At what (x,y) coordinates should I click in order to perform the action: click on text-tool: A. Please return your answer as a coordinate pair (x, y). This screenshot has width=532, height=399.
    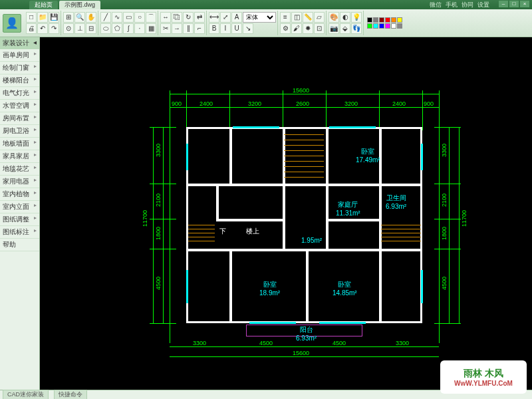
    Looking at the image, I should click on (237, 17).